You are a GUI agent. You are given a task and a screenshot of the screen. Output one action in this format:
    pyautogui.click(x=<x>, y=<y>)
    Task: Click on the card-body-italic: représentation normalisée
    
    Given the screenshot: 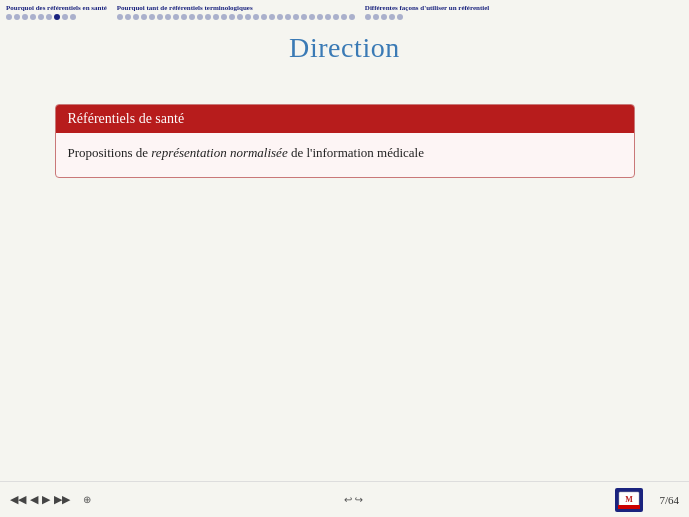 What is the action you would take?
    pyautogui.click(x=219, y=152)
    